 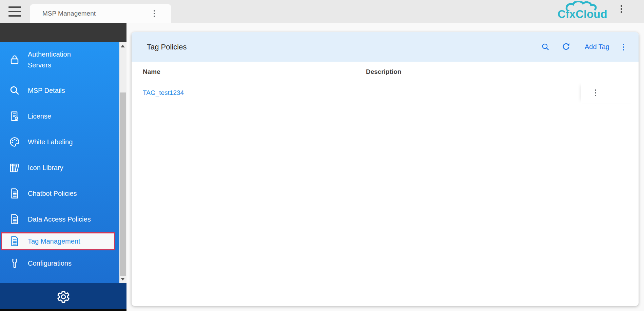 What do you see at coordinates (158, 93) in the screenshot?
I see `tag-name-link: TAG_test1234` at bounding box center [158, 93].